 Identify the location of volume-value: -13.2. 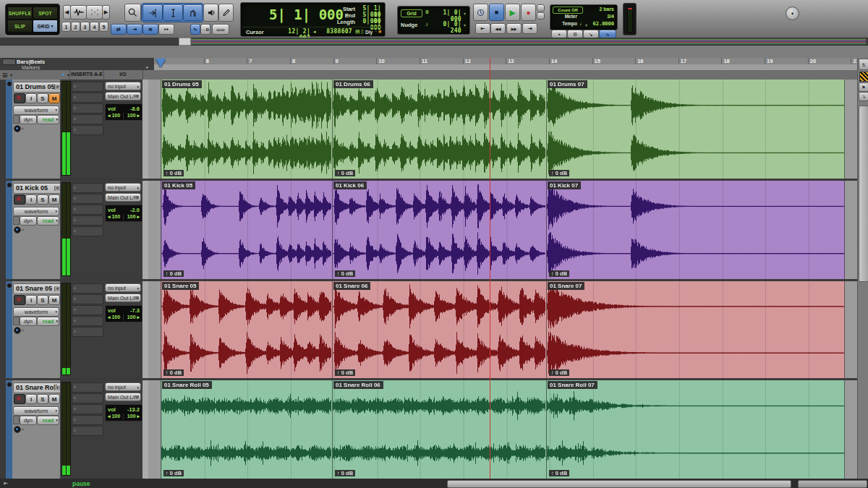
(133, 409).